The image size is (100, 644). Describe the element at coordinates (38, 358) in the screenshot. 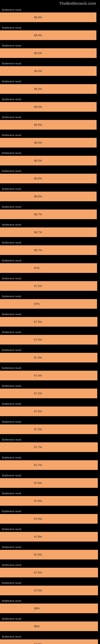

I see `bar-value: 97.3%` at that location.